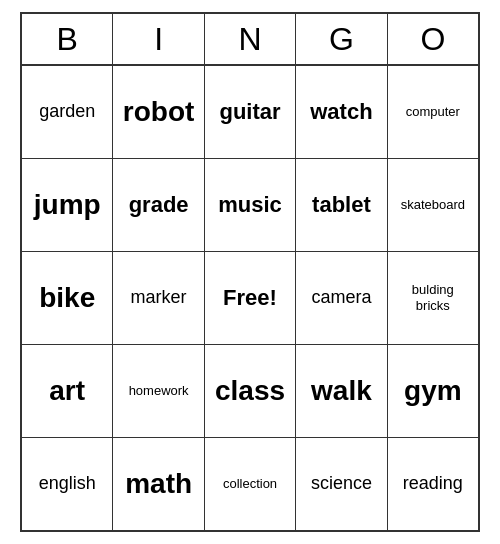 This screenshot has width=500, height=544. I want to click on bingo-cell: computer, so click(433, 112).